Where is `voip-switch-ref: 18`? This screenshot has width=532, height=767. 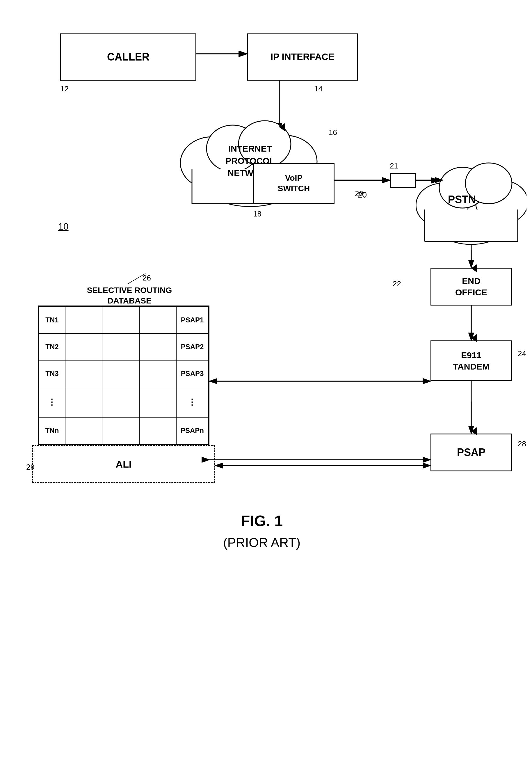
voip-switch-ref: 18 is located at coordinates (257, 214).